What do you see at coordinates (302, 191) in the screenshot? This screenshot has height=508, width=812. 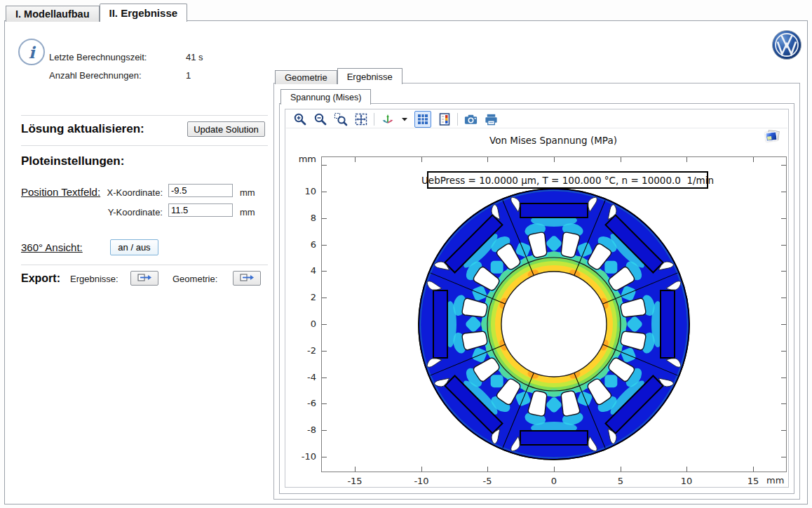 I see `y-tick-label: 10` at bounding box center [302, 191].